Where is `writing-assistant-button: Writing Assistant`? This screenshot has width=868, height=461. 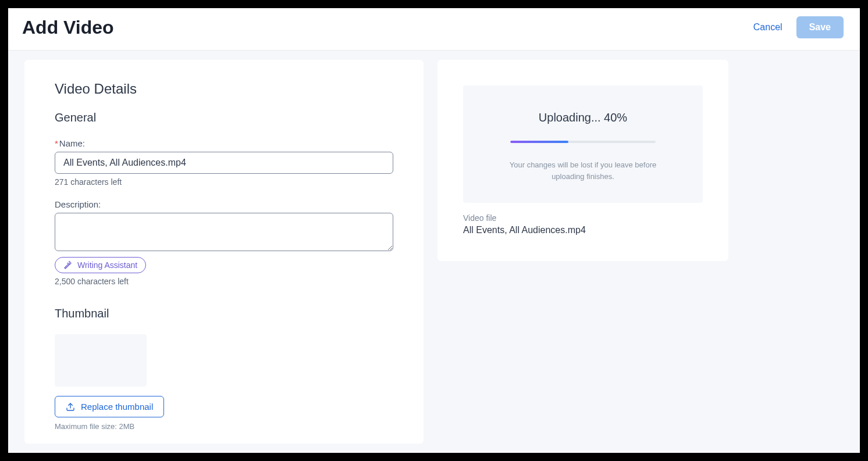
writing-assistant-button: Writing Assistant is located at coordinates (100, 265).